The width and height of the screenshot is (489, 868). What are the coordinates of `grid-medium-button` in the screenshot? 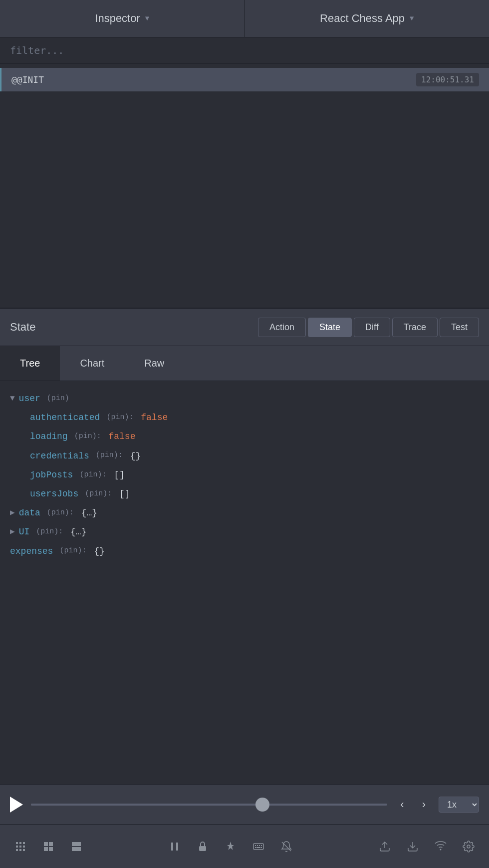 It's located at (48, 847).